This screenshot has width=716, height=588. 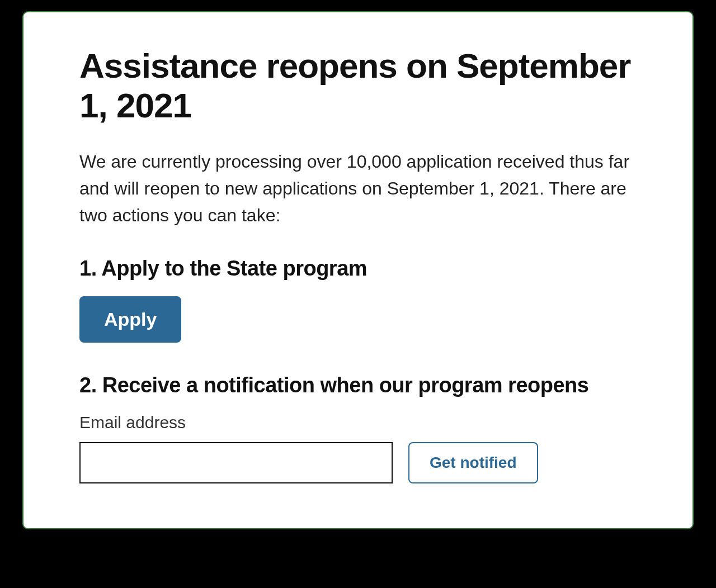 What do you see at coordinates (358, 386) in the screenshot?
I see `section-2-heading: 2. Receive a notification when our progr…` at bounding box center [358, 386].